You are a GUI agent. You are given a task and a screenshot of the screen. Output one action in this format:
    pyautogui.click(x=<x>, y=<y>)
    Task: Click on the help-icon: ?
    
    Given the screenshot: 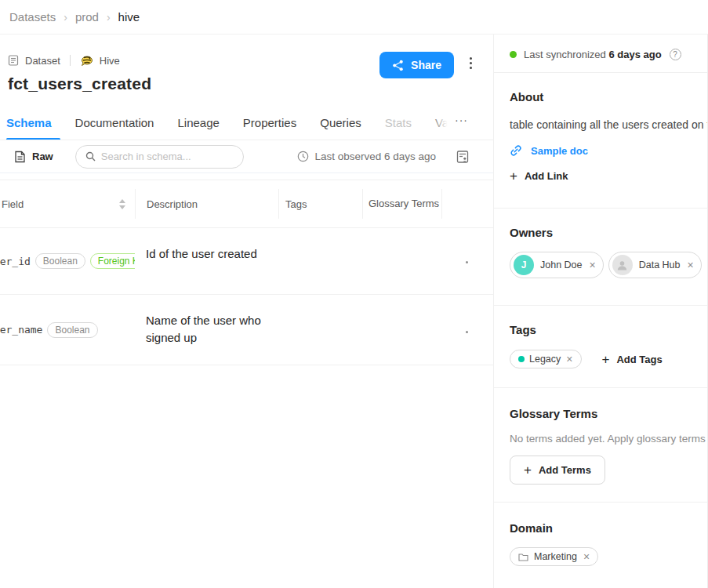 What is the action you would take?
    pyautogui.click(x=676, y=55)
    